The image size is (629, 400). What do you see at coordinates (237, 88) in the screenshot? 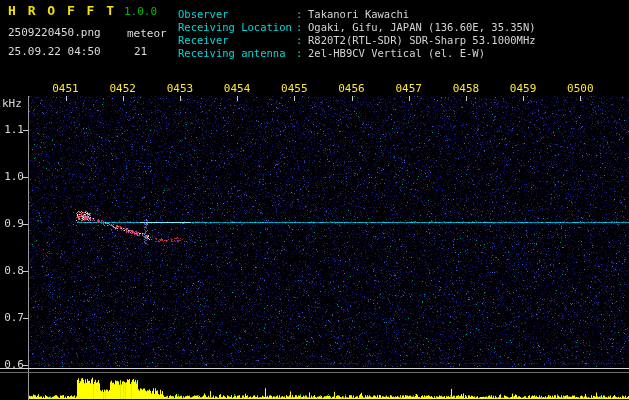
I see `x-tick-label: 0454` at bounding box center [237, 88].